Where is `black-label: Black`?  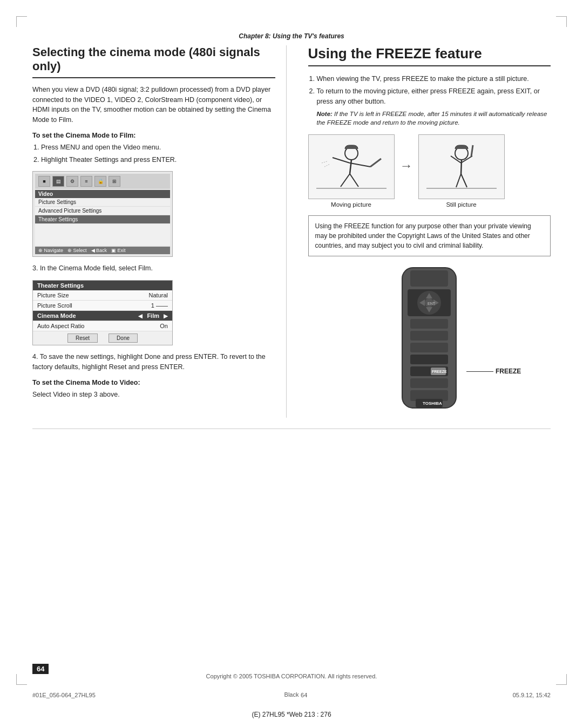
black-label: Black is located at coordinates (292, 695).